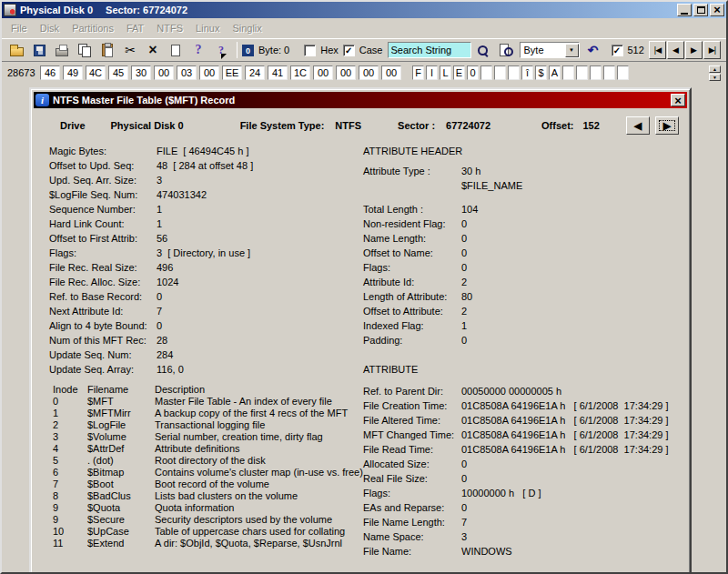 Image resolution: width=728 pixels, height=574 pixels. What do you see at coordinates (693, 50) in the screenshot?
I see `nav-next-button` at bounding box center [693, 50].